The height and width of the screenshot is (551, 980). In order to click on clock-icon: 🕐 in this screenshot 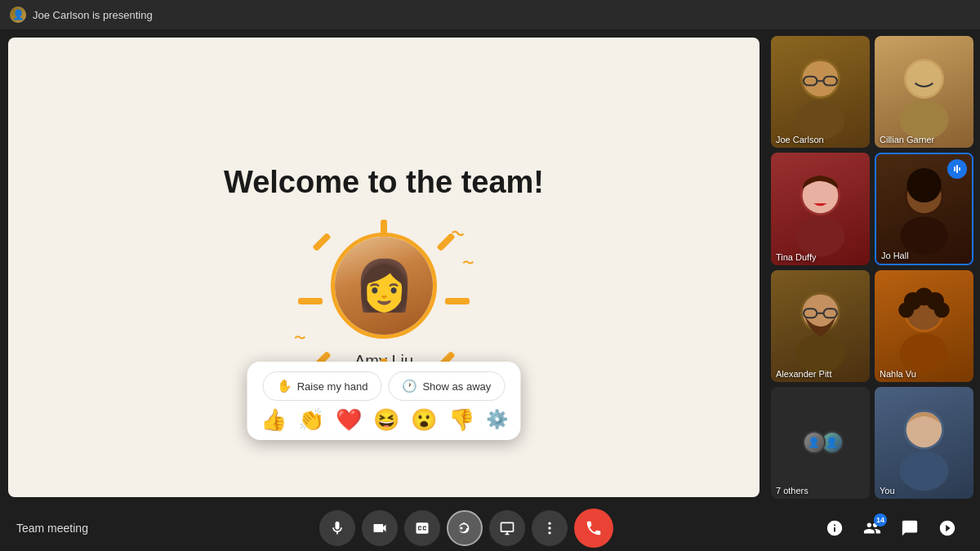, I will do `click(410, 386)`.